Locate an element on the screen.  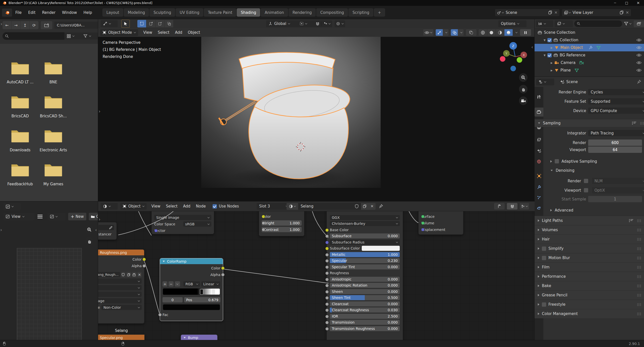
specular-texture-node-partial: Specular.png Color is located at coordinates (121, 337).